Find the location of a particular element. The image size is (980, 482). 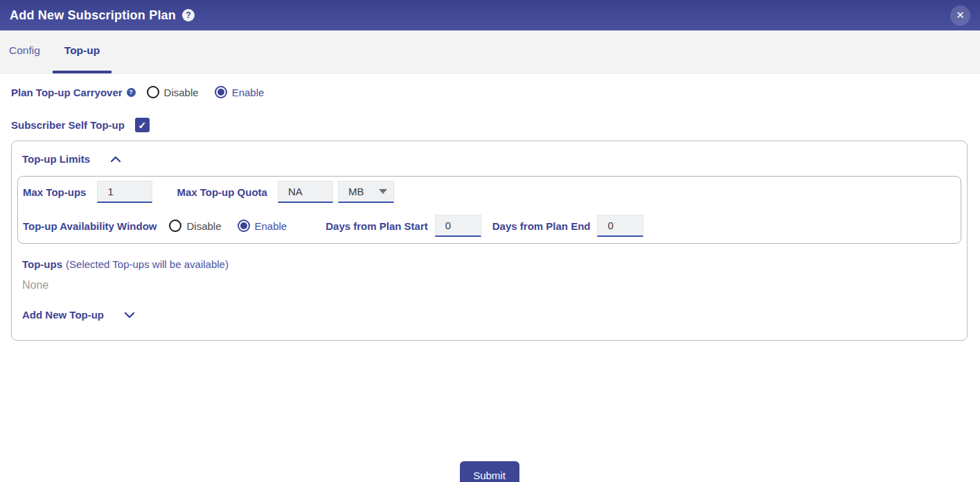

limits-row-1: Max Top-ups Max Top-up Quota MB is located at coordinates (488, 192).